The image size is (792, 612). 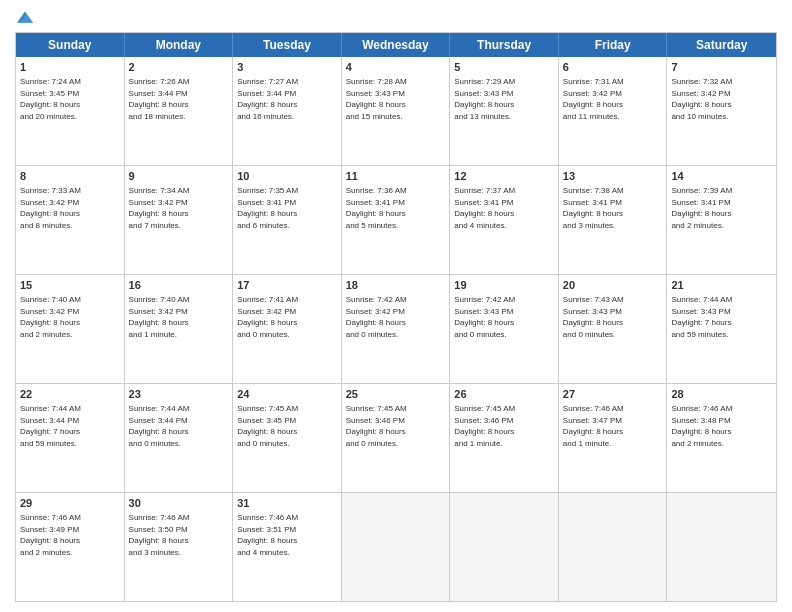 What do you see at coordinates (288, 438) in the screenshot?
I see `calendar-cell: 24Sunrise: 7:45 AM Sunset: 3:45 PM Dayli…` at bounding box center [288, 438].